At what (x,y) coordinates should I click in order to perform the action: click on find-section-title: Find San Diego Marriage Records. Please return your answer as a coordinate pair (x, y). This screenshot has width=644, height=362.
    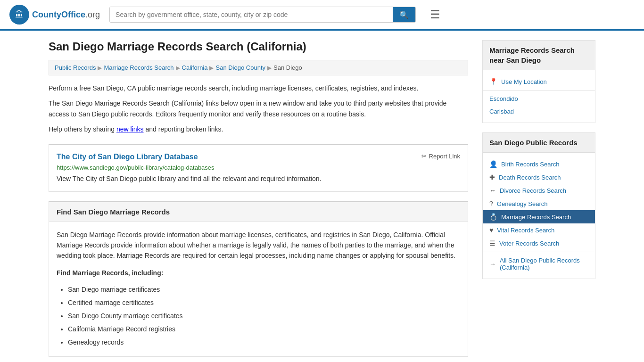
    Looking at the image, I should click on (258, 212).